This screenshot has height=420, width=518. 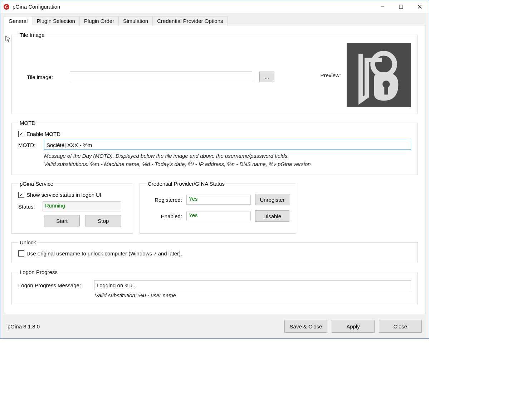 I want to click on tile-image-label: Tile image:, so click(x=45, y=77).